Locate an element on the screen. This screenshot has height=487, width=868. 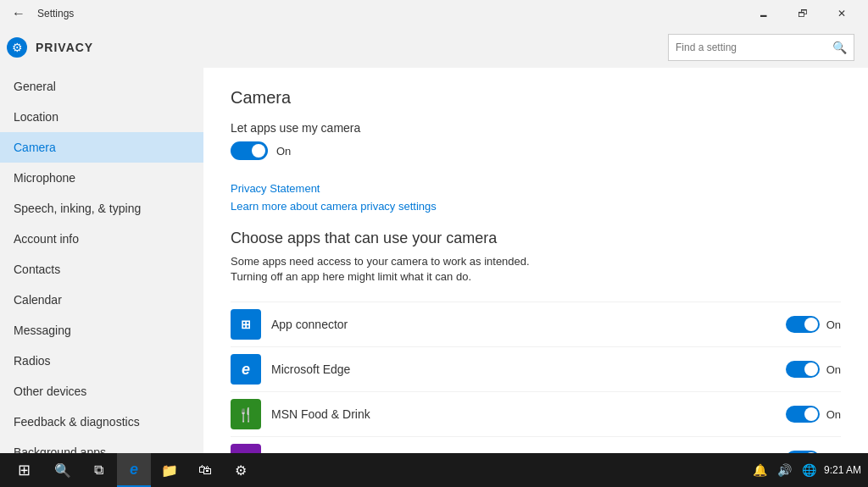
taskbar-explorer: 📁 is located at coordinates (170, 470).